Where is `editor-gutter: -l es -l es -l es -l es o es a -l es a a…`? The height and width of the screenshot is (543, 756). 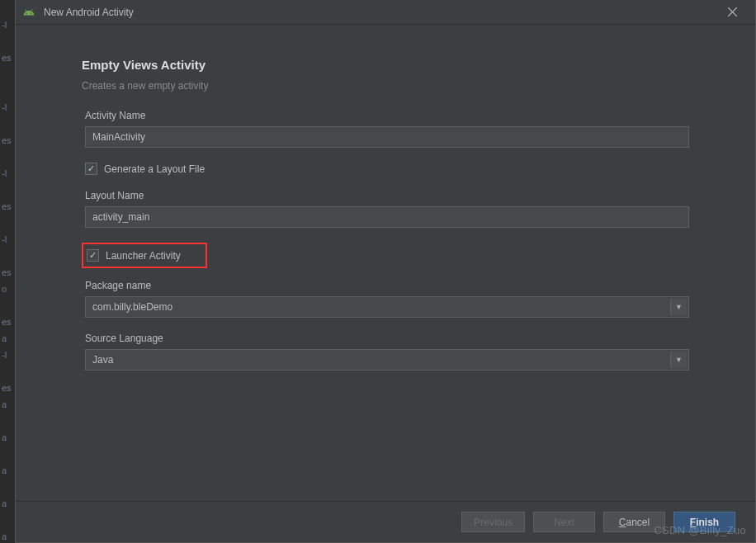
editor-gutter: -l es -l es -l es -l es o es a -l es a a… is located at coordinates (7, 272).